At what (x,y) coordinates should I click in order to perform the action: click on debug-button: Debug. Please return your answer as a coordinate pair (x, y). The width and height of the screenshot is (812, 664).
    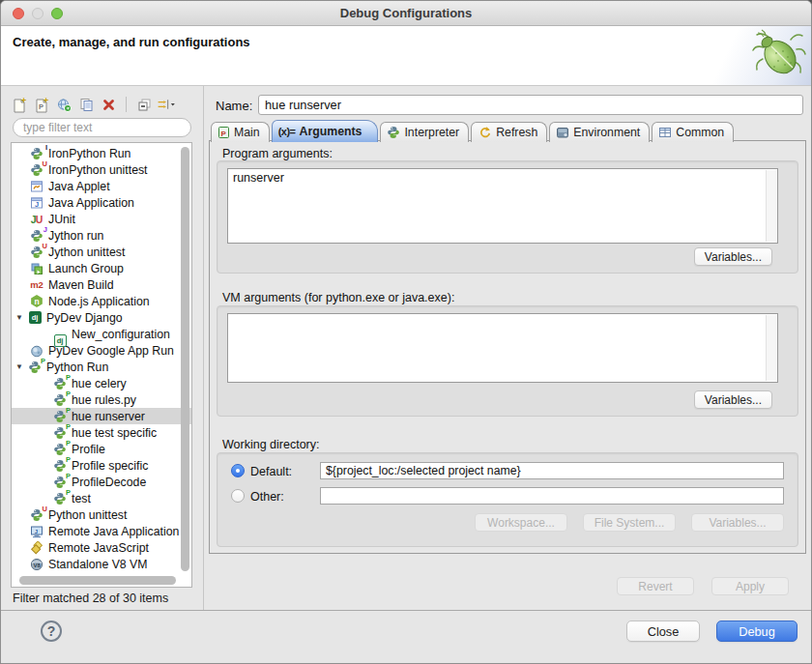
    Looking at the image, I should click on (757, 631).